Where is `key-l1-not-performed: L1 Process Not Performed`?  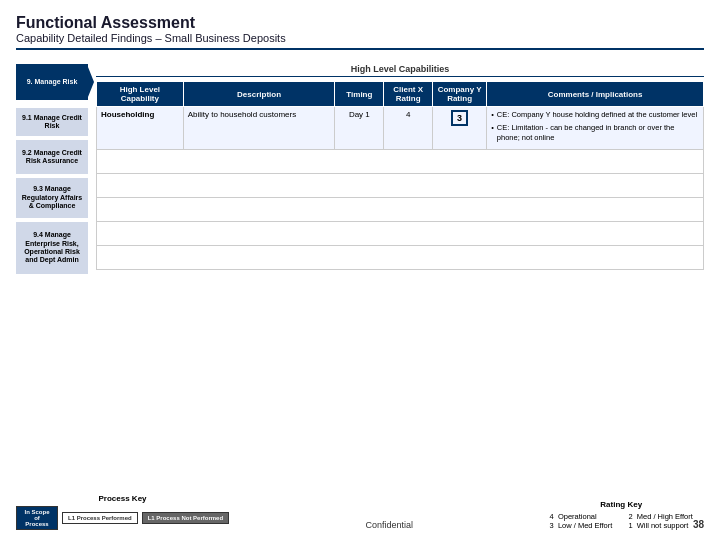
key-l1-not-performed: L1 Process Not Performed is located at coordinates (186, 518).